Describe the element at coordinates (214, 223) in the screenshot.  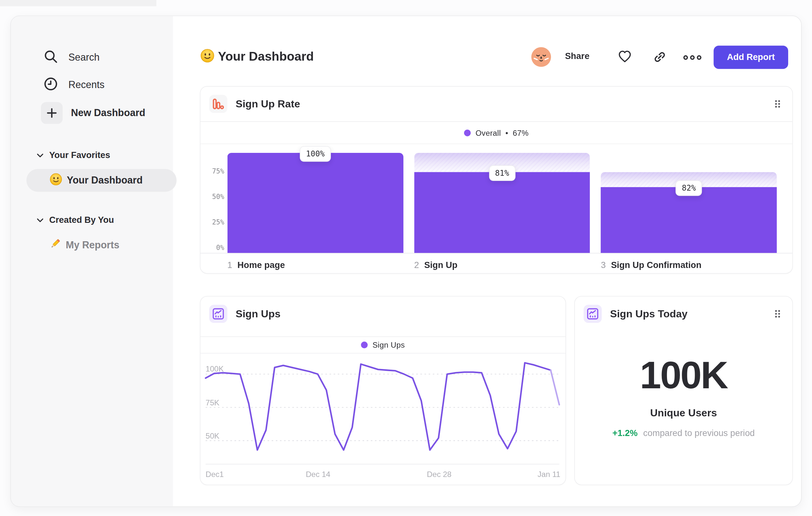
I see `funnel-y-tick: 25%` at that location.